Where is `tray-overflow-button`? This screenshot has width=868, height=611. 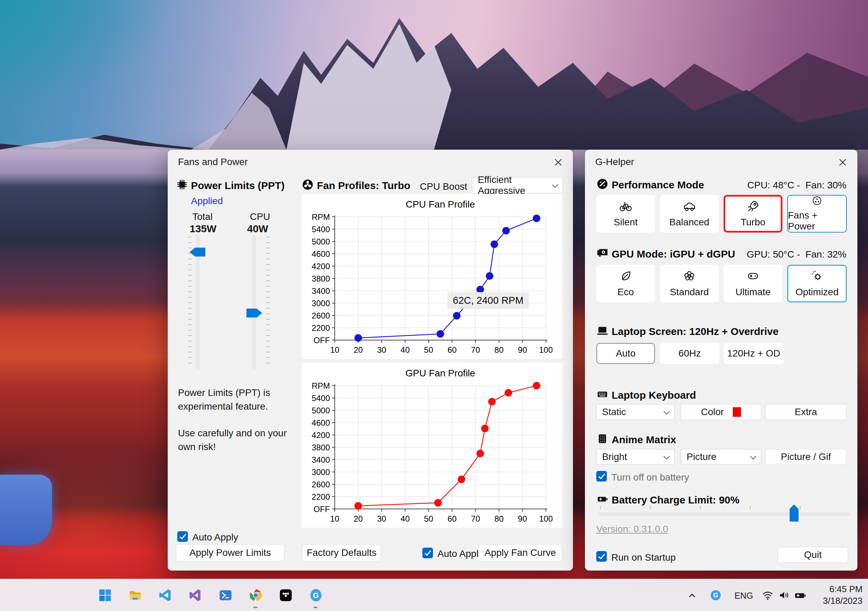
tray-overflow-button is located at coordinates (692, 595).